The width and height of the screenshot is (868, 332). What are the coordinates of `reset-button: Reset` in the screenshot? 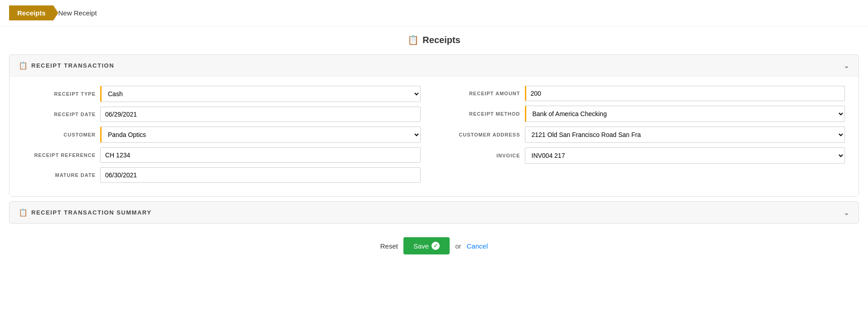 It's located at (389, 246).